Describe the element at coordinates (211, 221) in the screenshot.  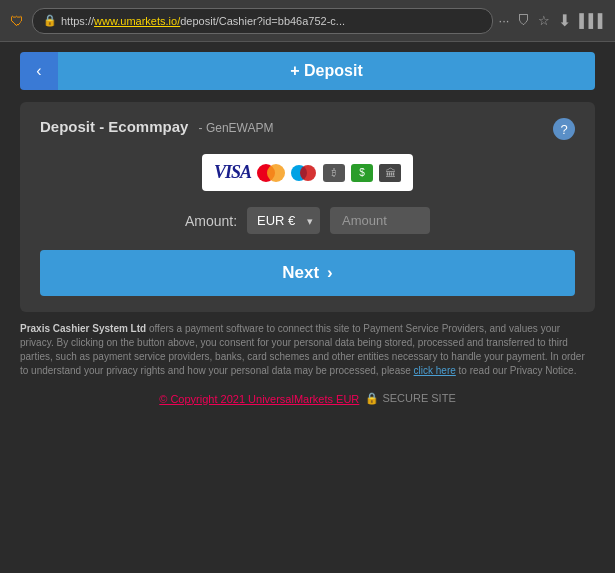
I see `amount-label: Amount:` at that location.